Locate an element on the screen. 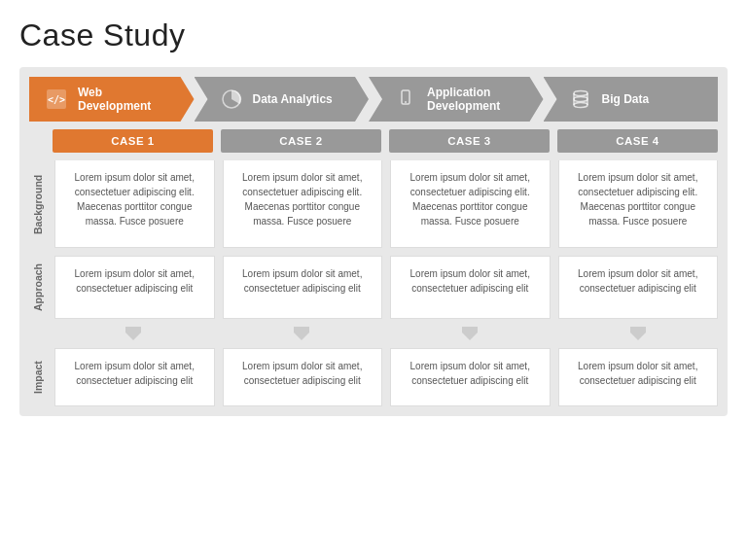  impact-cards: Lorem ipsum dolor sit amet, consectetuer… is located at coordinates (386, 377).